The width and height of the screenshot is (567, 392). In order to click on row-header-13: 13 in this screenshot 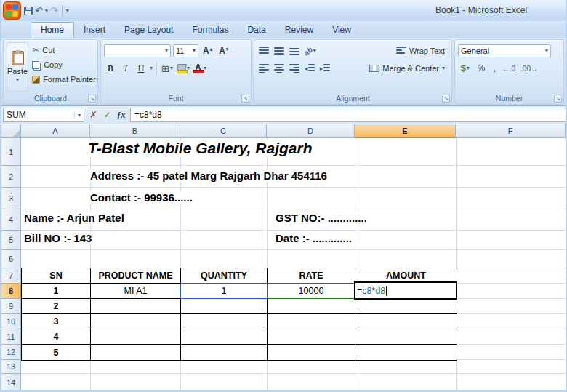, I will do `click(12, 367)`.